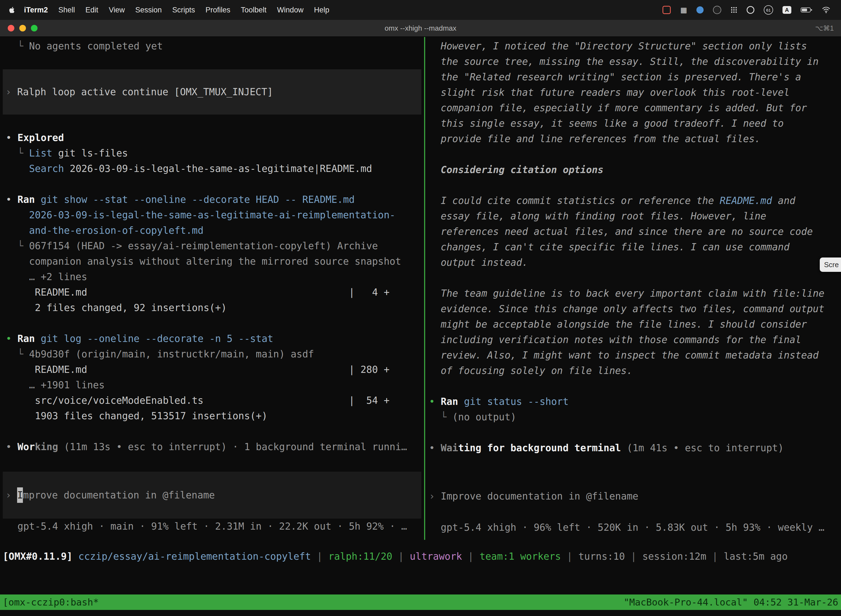 This screenshot has height=616, width=841. I want to click on menu-item-scripts: Scripts, so click(183, 10).